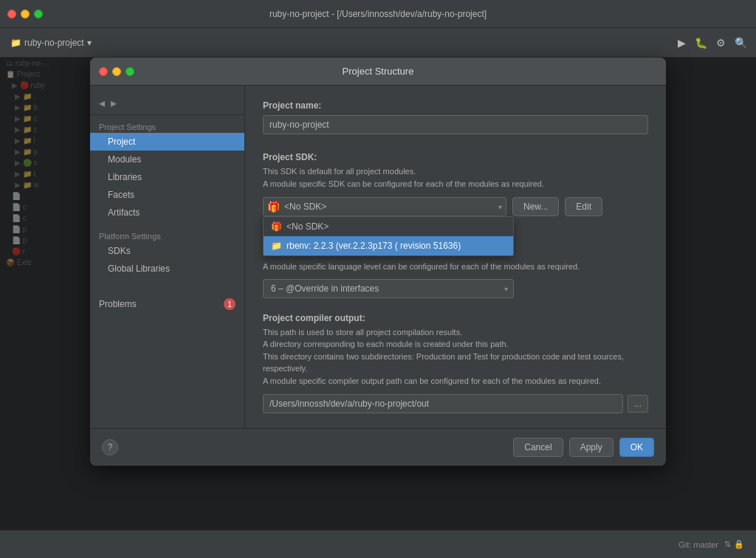 This screenshot has width=756, height=558. What do you see at coordinates (388, 289) in the screenshot?
I see `language-level-dropdown: 6 – @Override in interfaces` at bounding box center [388, 289].